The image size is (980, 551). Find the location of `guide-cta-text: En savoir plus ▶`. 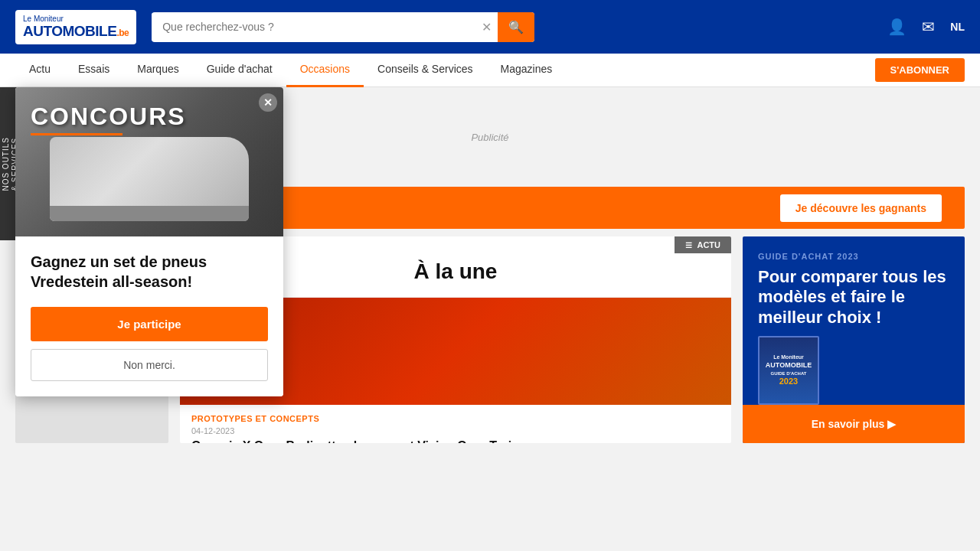

guide-cta-text: En savoir plus ▶ is located at coordinates (854, 424).